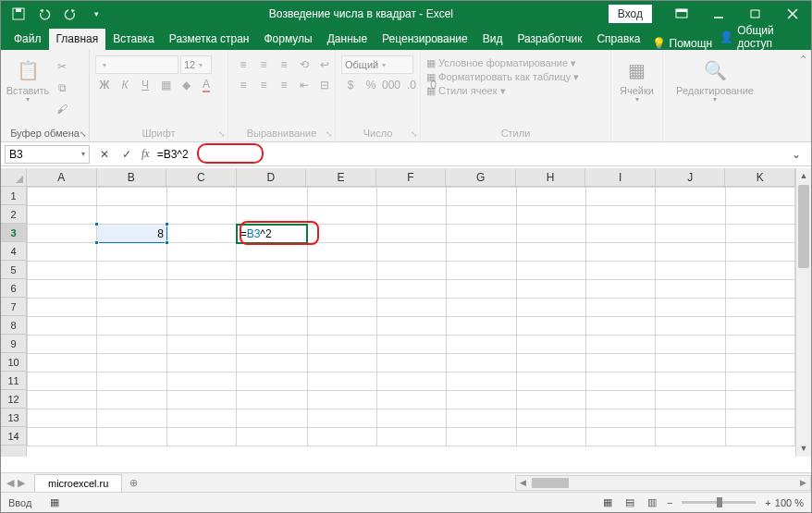 This screenshot has height=513, width=812. Describe the element at coordinates (105, 85) in the screenshot. I see `bold-button: Ж` at that location.